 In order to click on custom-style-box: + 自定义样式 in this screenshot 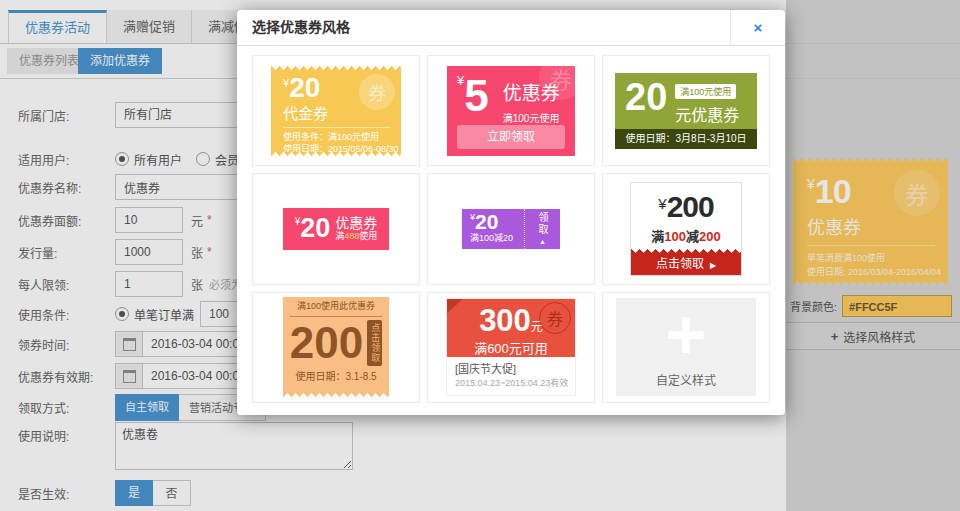, I will do `click(686, 347)`.